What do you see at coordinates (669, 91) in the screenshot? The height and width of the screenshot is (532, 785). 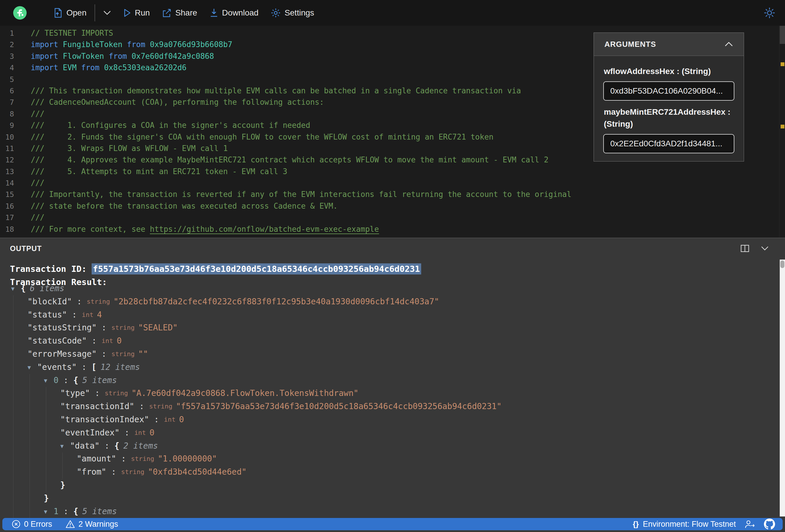 I see `argument-input-wflowAddressHex` at bounding box center [669, 91].